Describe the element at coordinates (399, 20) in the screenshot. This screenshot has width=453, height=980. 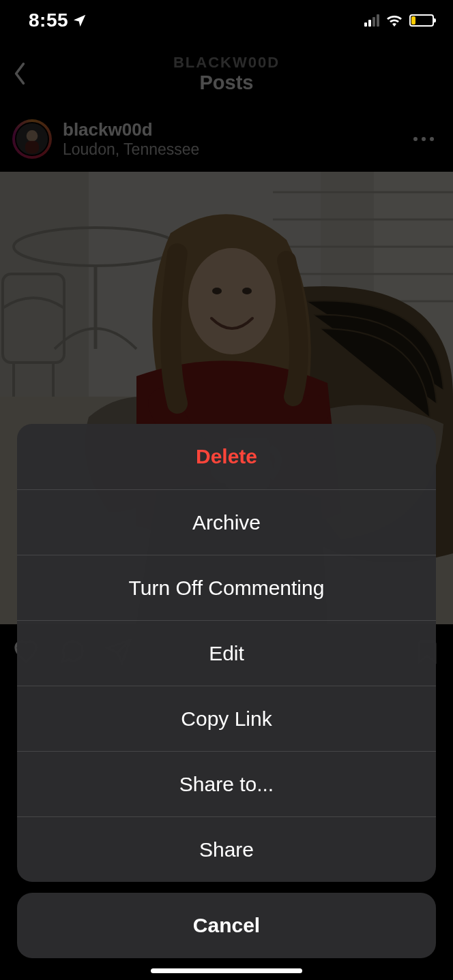
I see `status-right` at that location.